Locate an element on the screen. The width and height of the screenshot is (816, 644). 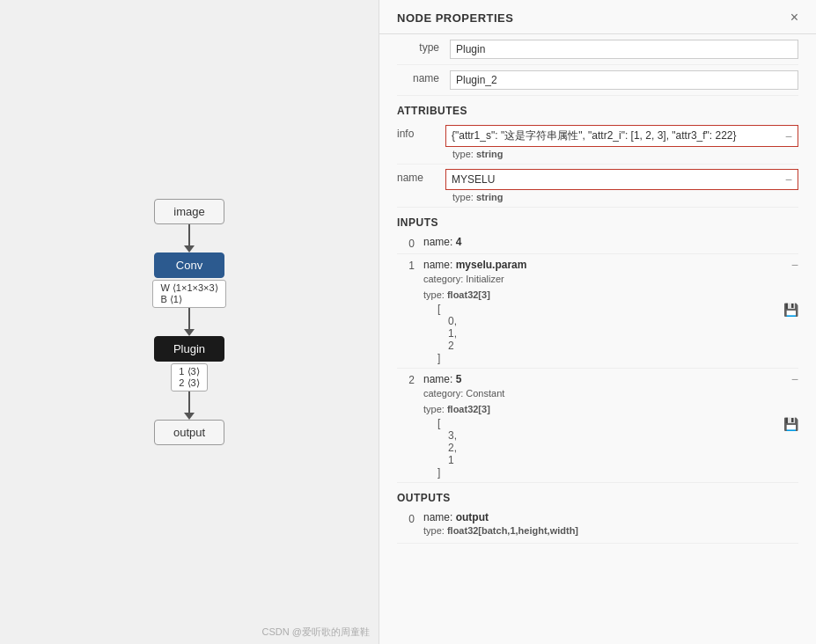
input-2-name: name: 5 is located at coordinates (442, 379).